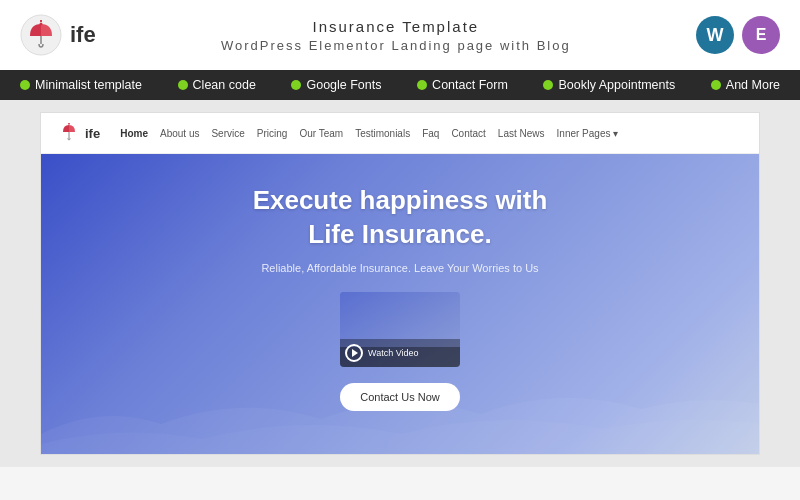  I want to click on feature-clean: Clean code, so click(217, 85).